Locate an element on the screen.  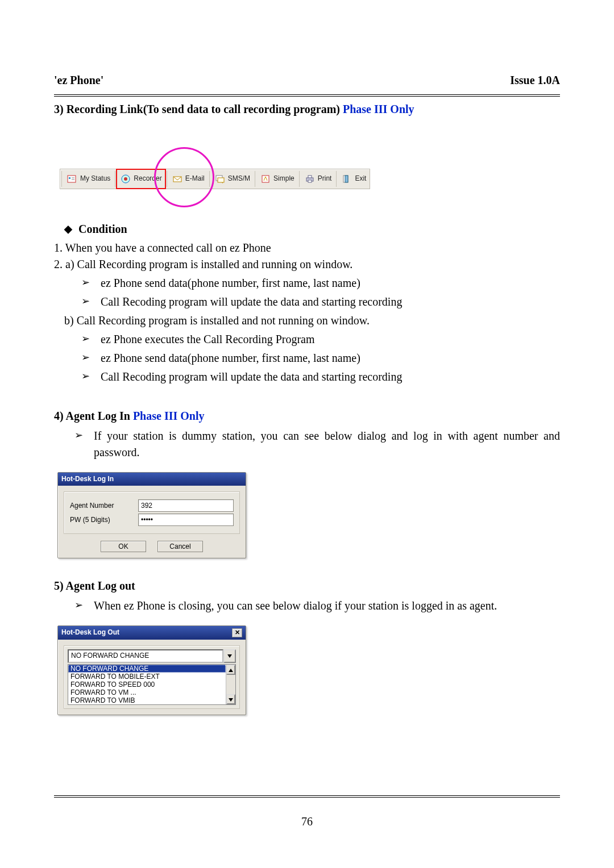
forward-combo-list: NO FORWARD CHANGE FORWARD TO MOBILE-EXT … is located at coordinates (152, 685).